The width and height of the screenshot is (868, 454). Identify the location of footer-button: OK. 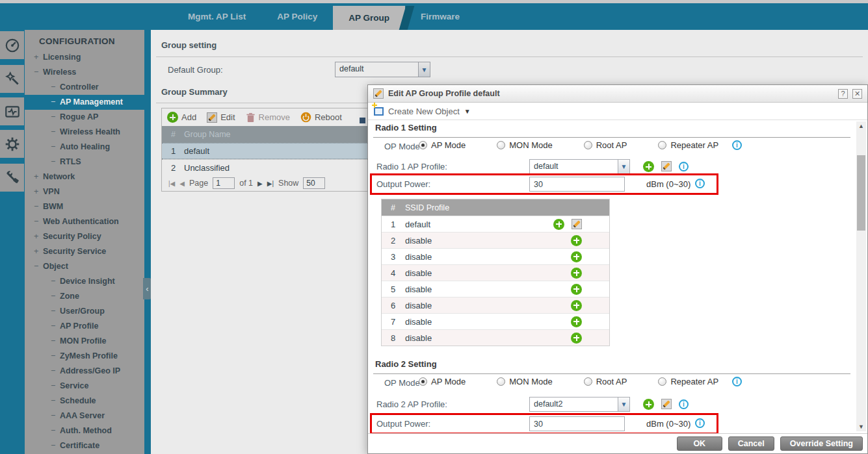
(700, 444).